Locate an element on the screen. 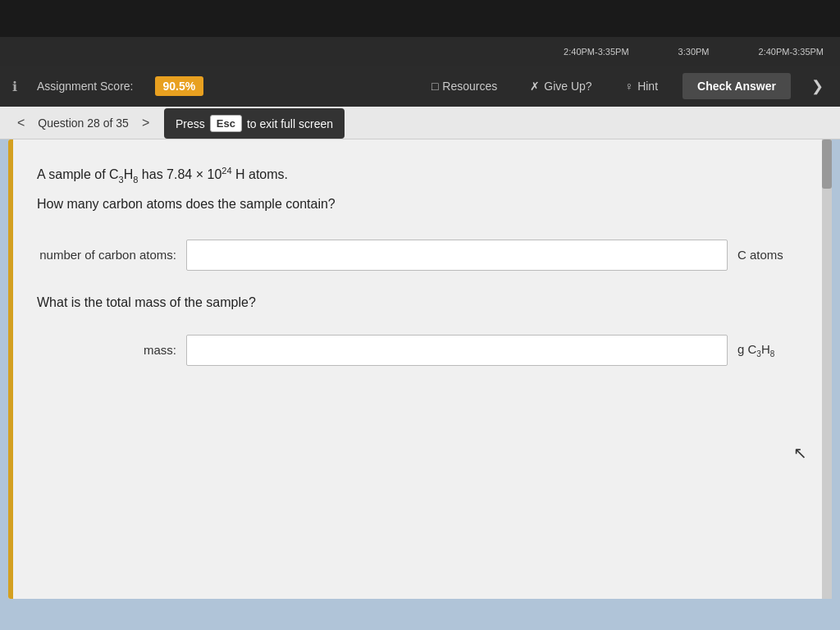 This screenshot has width=840, height=630. mass-label: mass: is located at coordinates (107, 349).